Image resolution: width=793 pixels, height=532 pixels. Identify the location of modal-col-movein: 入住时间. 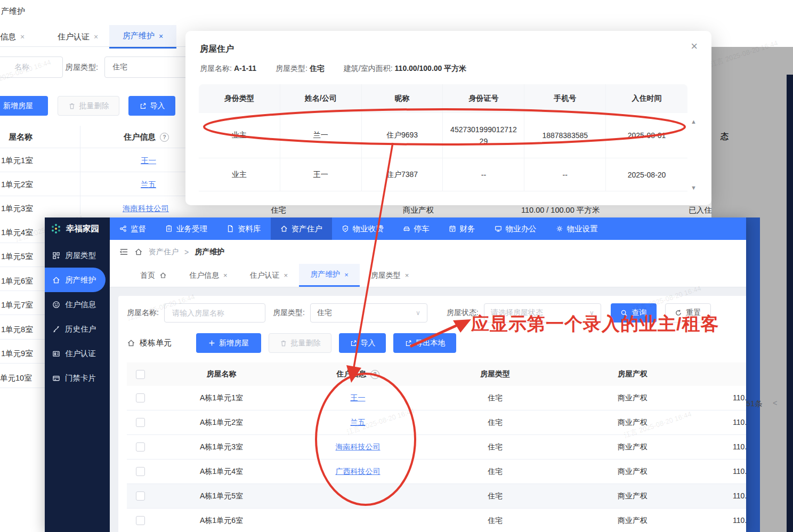
(647, 99).